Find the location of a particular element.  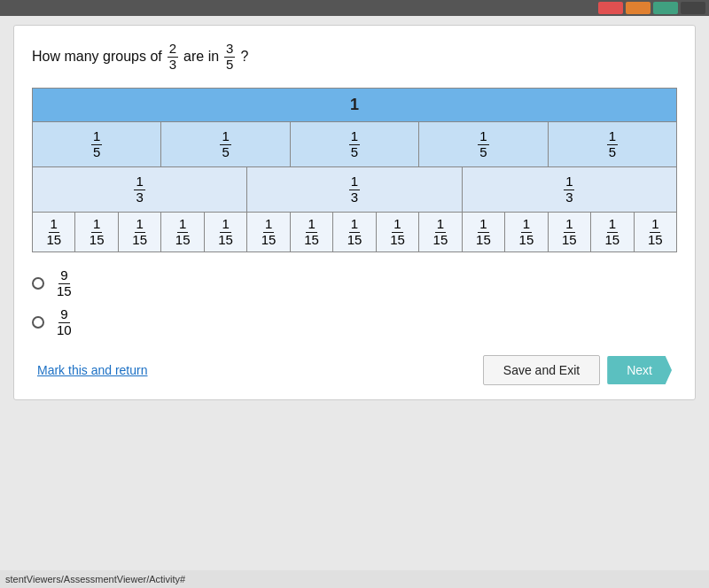

cell-fifteenth-9: 115 is located at coordinates (398, 232).